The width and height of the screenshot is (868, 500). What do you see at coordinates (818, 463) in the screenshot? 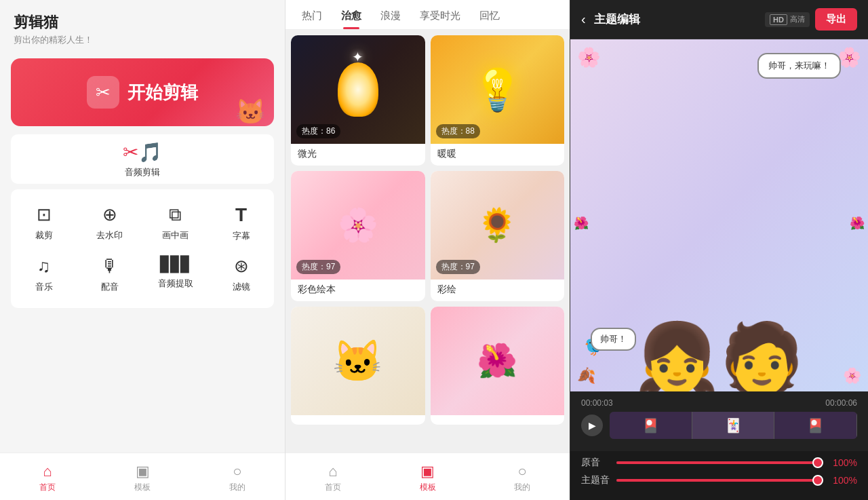
I see `original-audio-thumb` at bounding box center [818, 463].